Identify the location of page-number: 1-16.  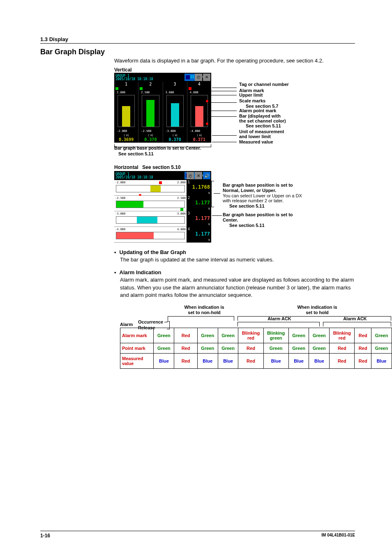
(45, 536).